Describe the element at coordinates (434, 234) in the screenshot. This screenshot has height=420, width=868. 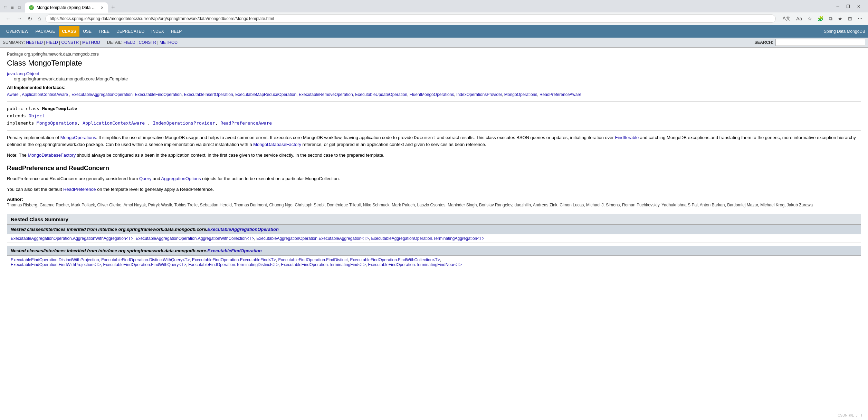
I see `nested-table-1: Nested classes/interfaces inherited from…` at that location.